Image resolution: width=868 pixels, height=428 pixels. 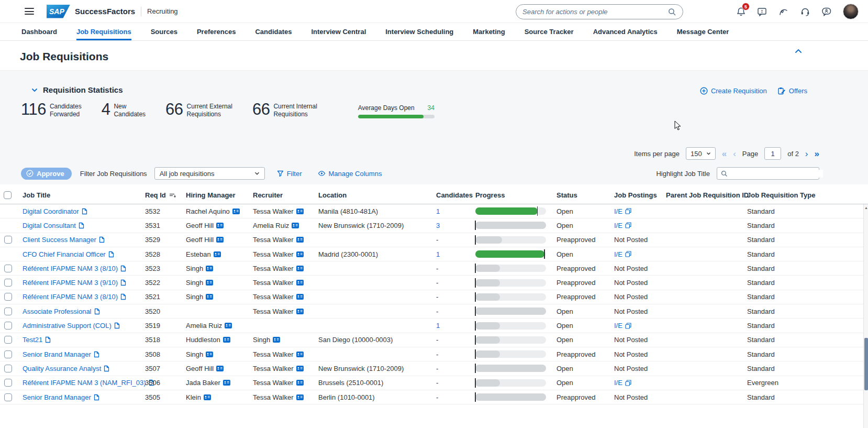 What do you see at coordinates (827, 12) in the screenshot?
I see `chat-icon` at bounding box center [827, 12].